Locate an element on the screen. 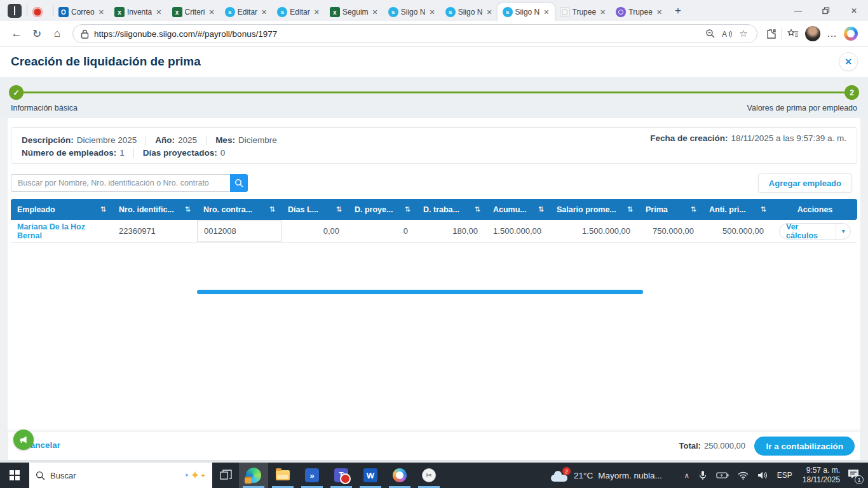 This screenshot has height=488, width=868. search-button is located at coordinates (239, 183).